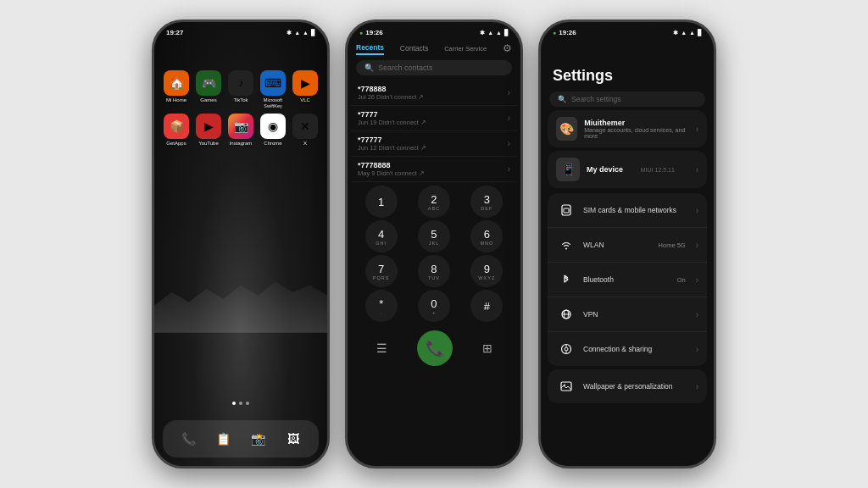 This screenshot has height=488, width=868. What do you see at coordinates (487, 348) in the screenshot?
I see `keypad-icon: ⊞` at bounding box center [487, 348].